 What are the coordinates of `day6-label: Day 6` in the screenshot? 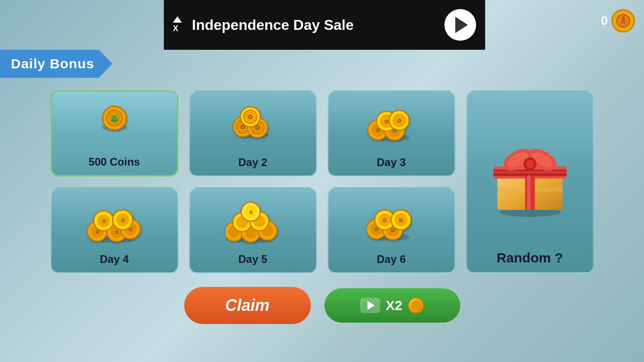 It's located at (391, 259).